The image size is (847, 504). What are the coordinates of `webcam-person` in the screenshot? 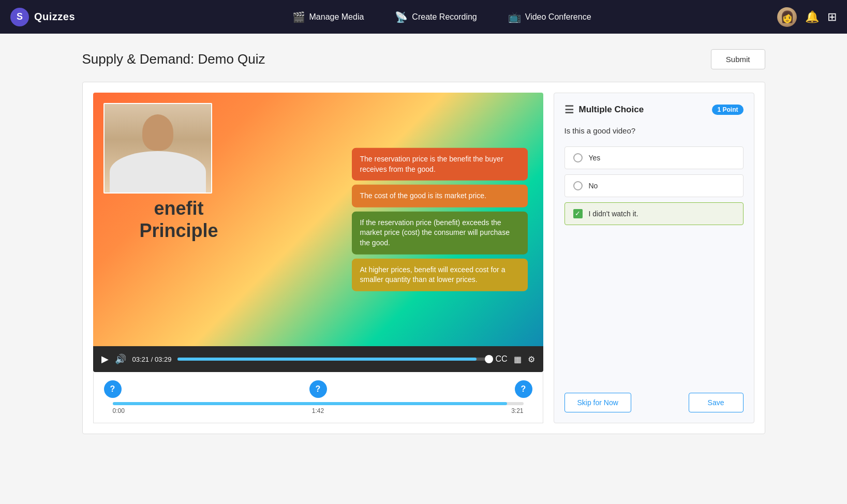 It's located at (158, 148).